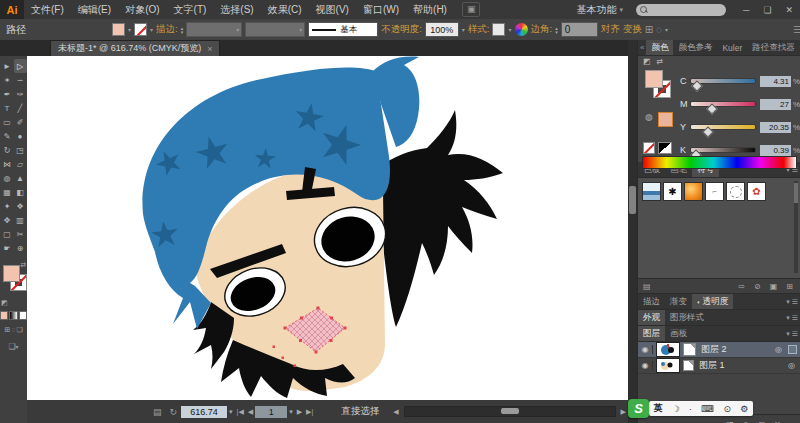  Describe the element at coordinates (48, 10) in the screenshot. I see `menu-file: 文件(F)` at that location.